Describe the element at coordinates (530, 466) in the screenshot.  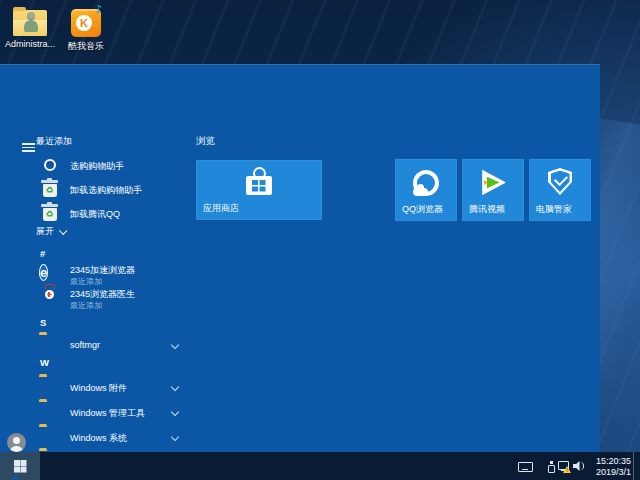
I see `system-tray: ! 15:20:35 2019/3/1` at that location.